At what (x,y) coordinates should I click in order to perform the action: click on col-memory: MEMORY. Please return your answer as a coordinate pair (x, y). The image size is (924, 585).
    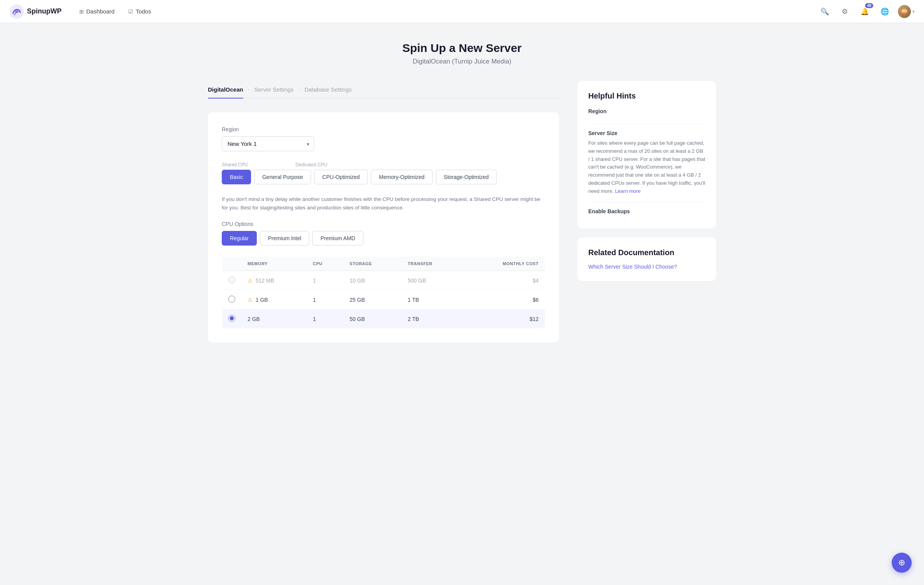
    Looking at the image, I should click on (274, 264).